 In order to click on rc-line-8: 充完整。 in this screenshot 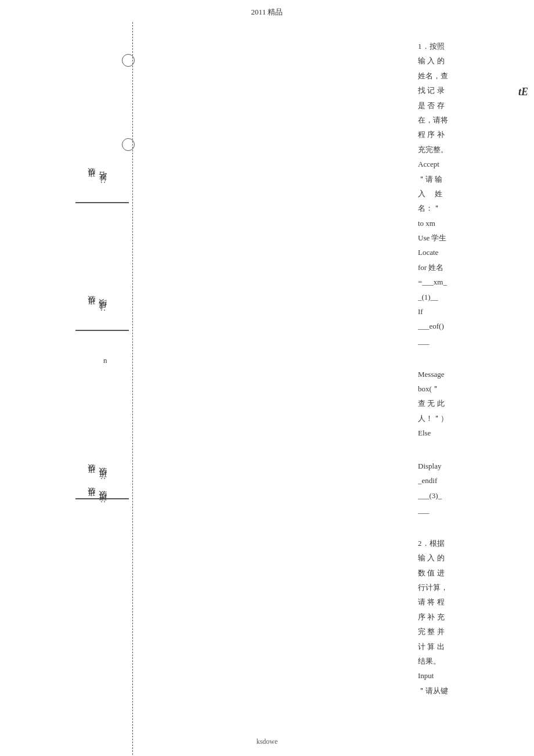, I will do `click(473, 150)`.